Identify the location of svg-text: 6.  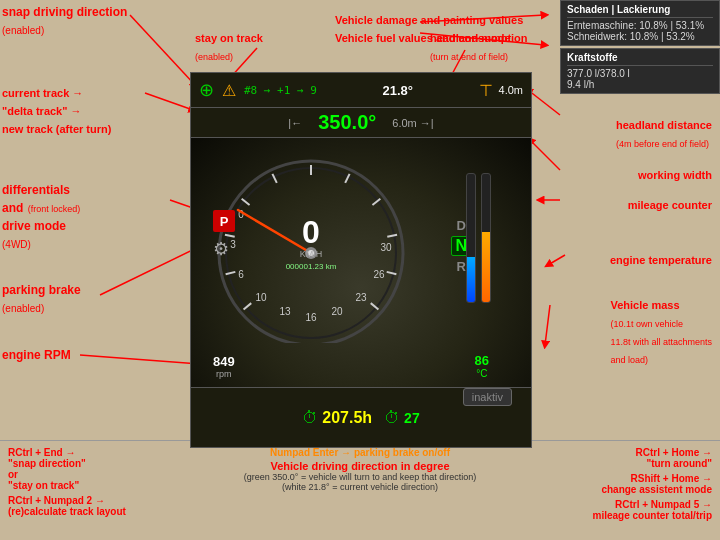
(241, 274).